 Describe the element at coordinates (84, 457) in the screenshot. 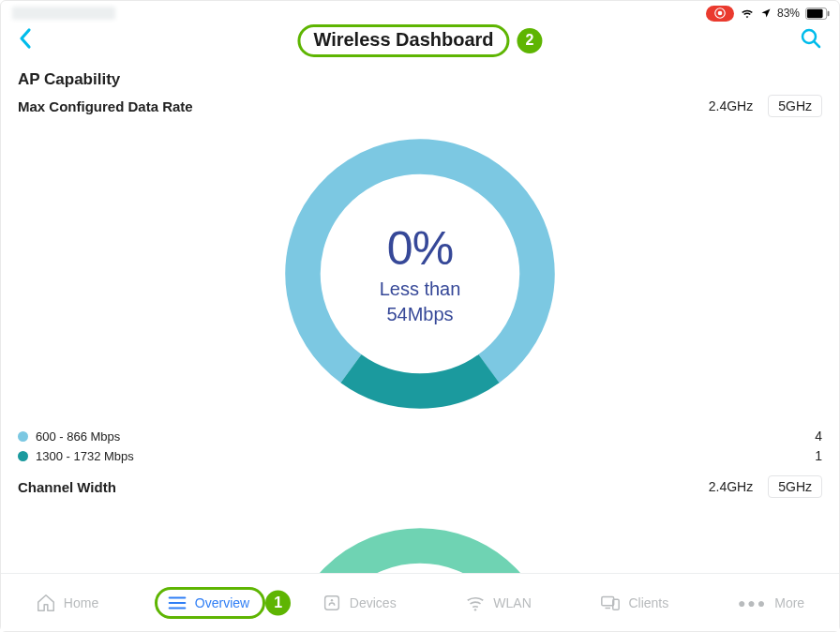

I see `legend-label-2: 1300 - 1732 Mbps` at that location.